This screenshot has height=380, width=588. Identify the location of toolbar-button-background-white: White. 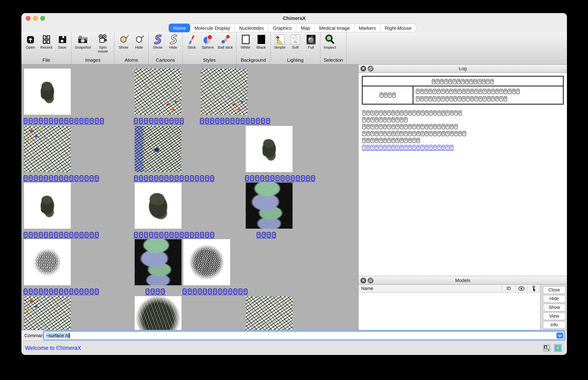
(246, 42).